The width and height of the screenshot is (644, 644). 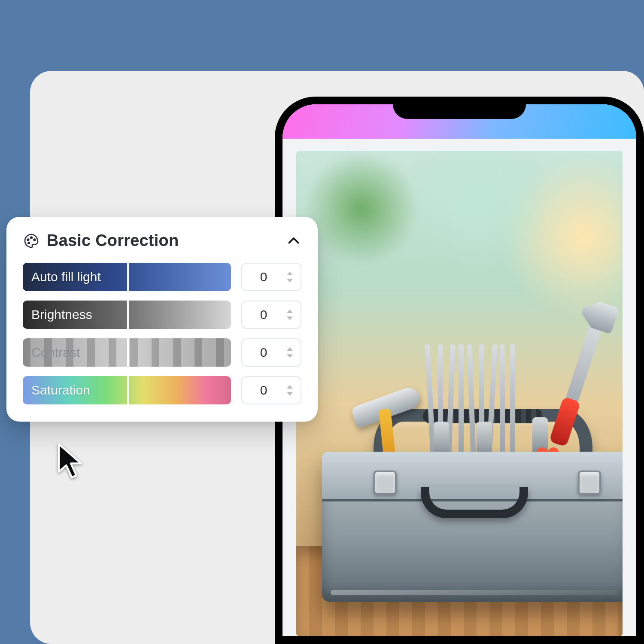 What do you see at coordinates (162, 352) in the screenshot?
I see `slider-row-contrast: Contrast 0` at bounding box center [162, 352].